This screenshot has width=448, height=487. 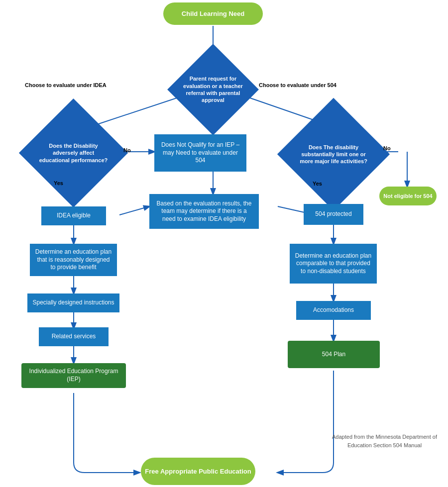 I want to click on not-eligible-504-node: Not eligible for 504, so click(x=408, y=196).